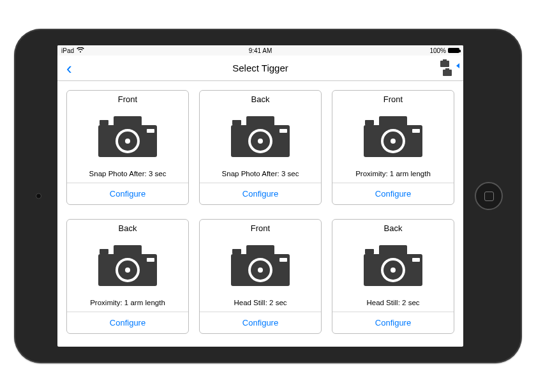 Image resolution: width=536 pixels, height=392 pixels. Describe the element at coordinates (438, 51) in the screenshot. I see `battery-pct: 100%` at that location.